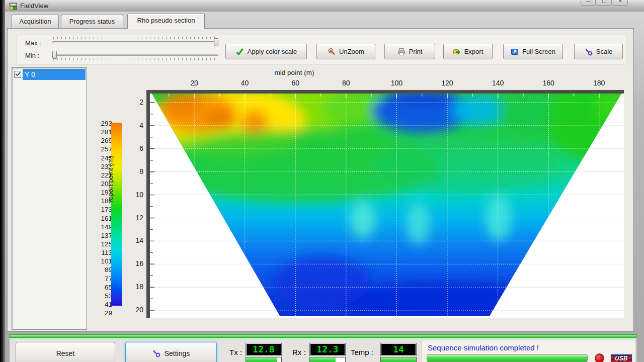  I want to click on title-bar: FieldView — ▢ ✕, so click(325, 6).